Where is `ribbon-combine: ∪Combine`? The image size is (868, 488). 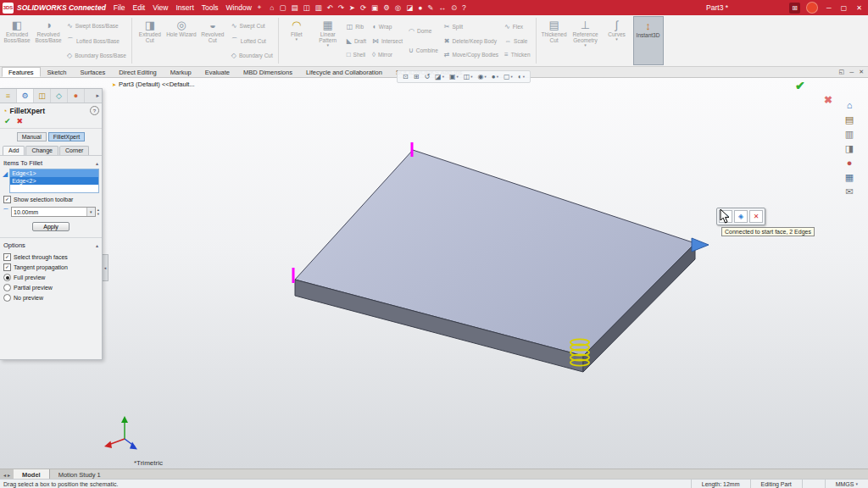
ribbon-combine: ∪Combine is located at coordinates (424, 51).